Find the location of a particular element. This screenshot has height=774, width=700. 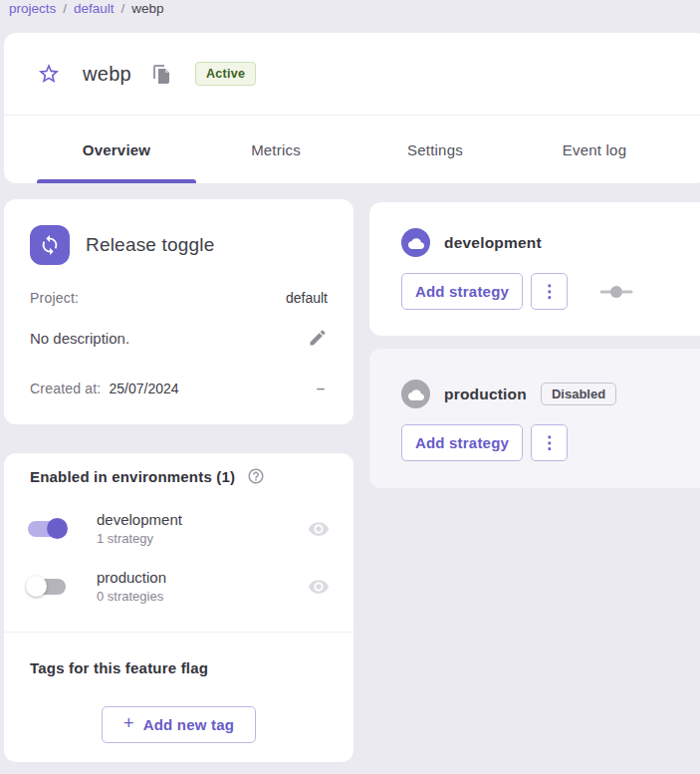

environment-strategy-count: 1 strategy is located at coordinates (202, 538).